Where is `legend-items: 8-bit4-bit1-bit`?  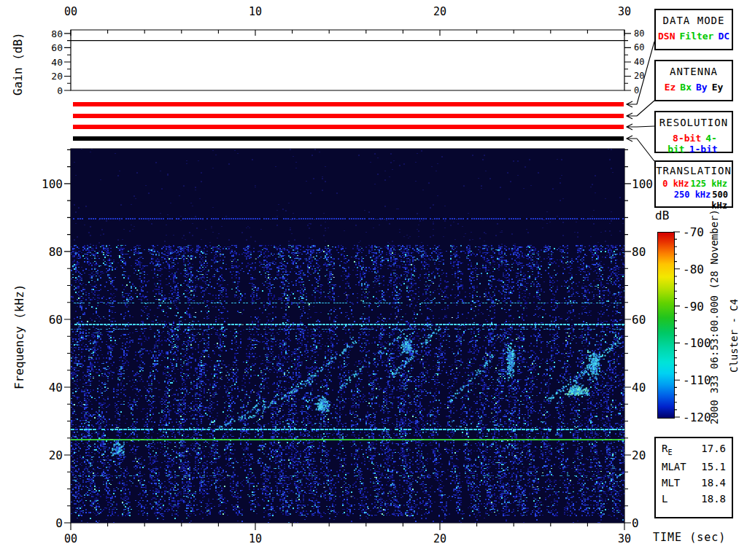 legend-items: 8-bit4-bit1-bit is located at coordinates (694, 144).